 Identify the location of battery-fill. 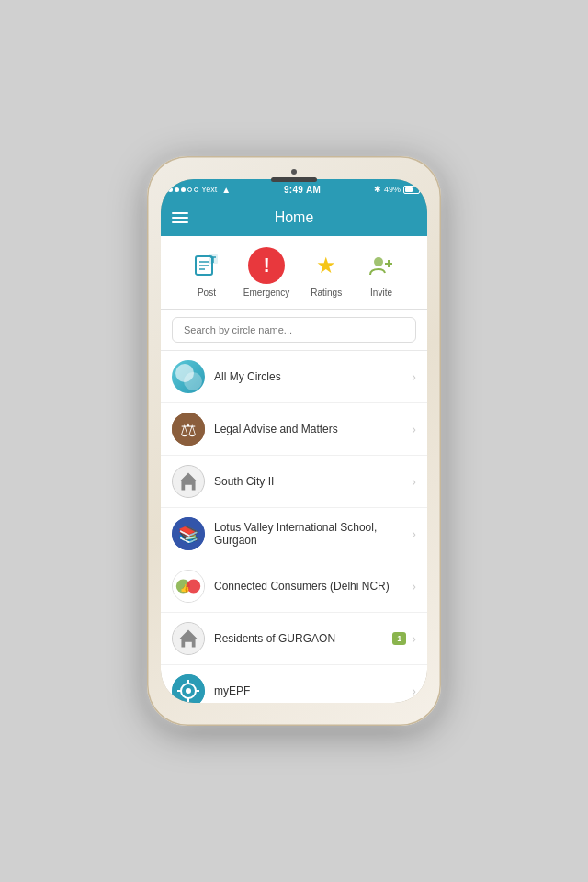
(409, 189).